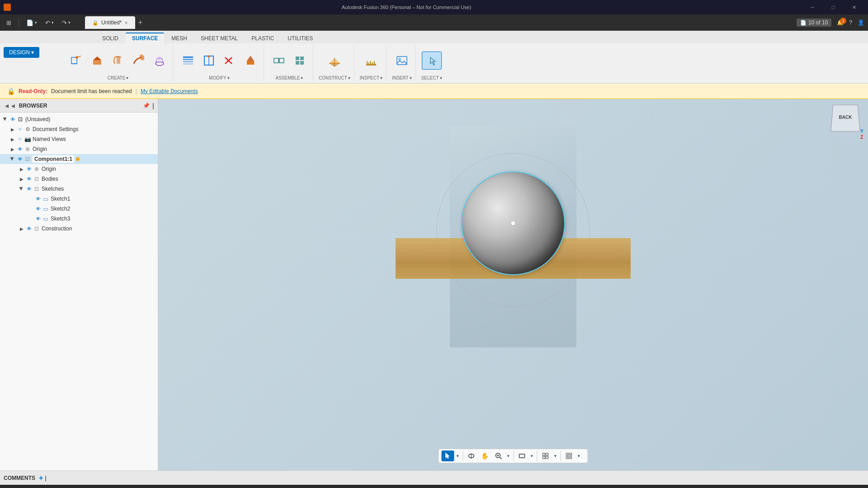 This screenshot has height=488, width=868. I want to click on cube-face-back: BACK, so click(845, 118).